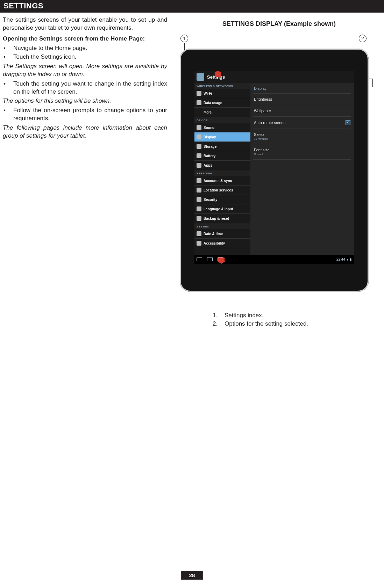 The height and width of the screenshot is (588, 384). What do you see at coordinates (184, 38) in the screenshot?
I see `callout-1-label: 1` at bounding box center [184, 38].